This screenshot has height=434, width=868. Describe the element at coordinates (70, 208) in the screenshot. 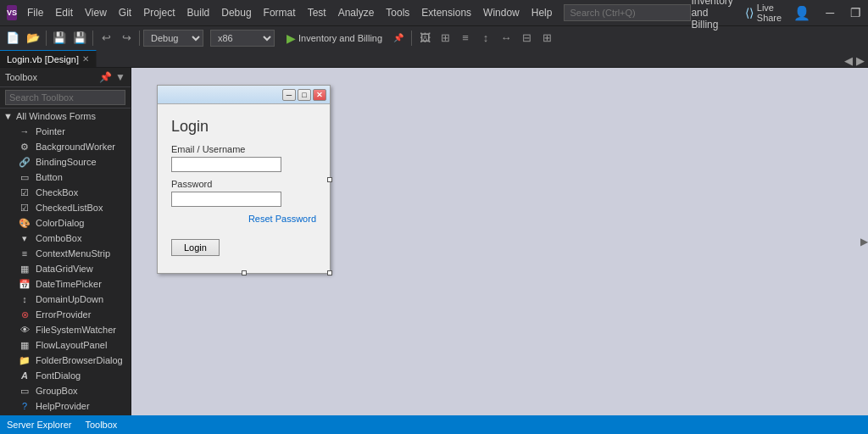

I see `toolbox-item-label: CheckedListBox` at that location.